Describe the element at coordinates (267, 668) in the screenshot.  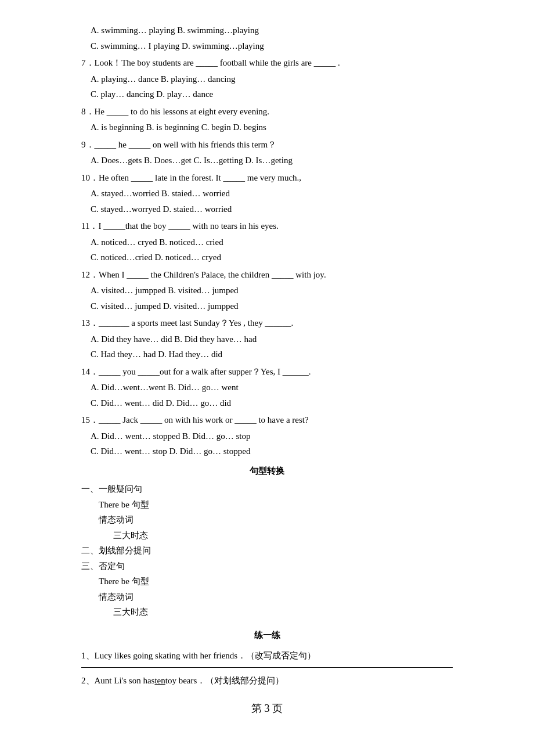
I see `practice-1-answer-line` at that location.